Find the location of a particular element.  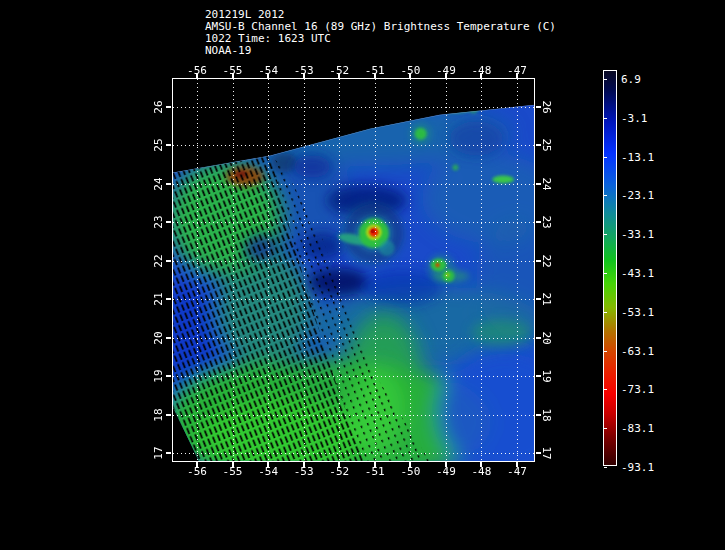

lon-tick-label-top: -51 is located at coordinates (375, 70).